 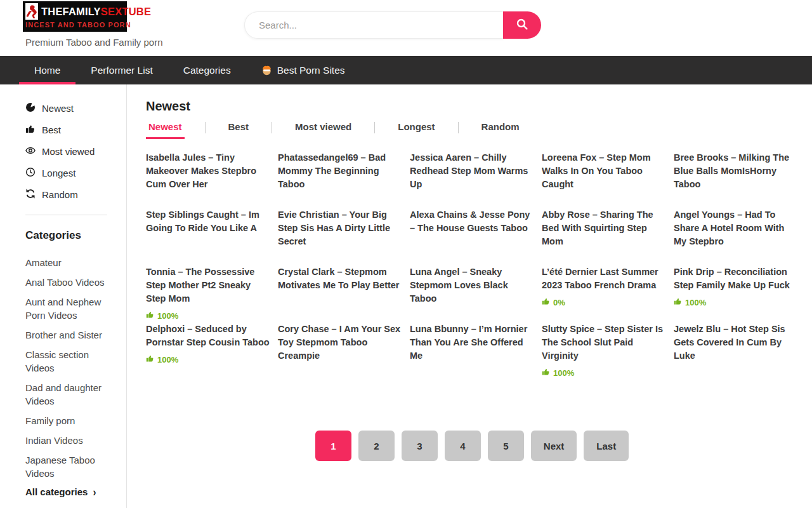 What do you see at coordinates (72, 467) in the screenshot?
I see `category-link: Japanese Taboo Videos` at bounding box center [72, 467].